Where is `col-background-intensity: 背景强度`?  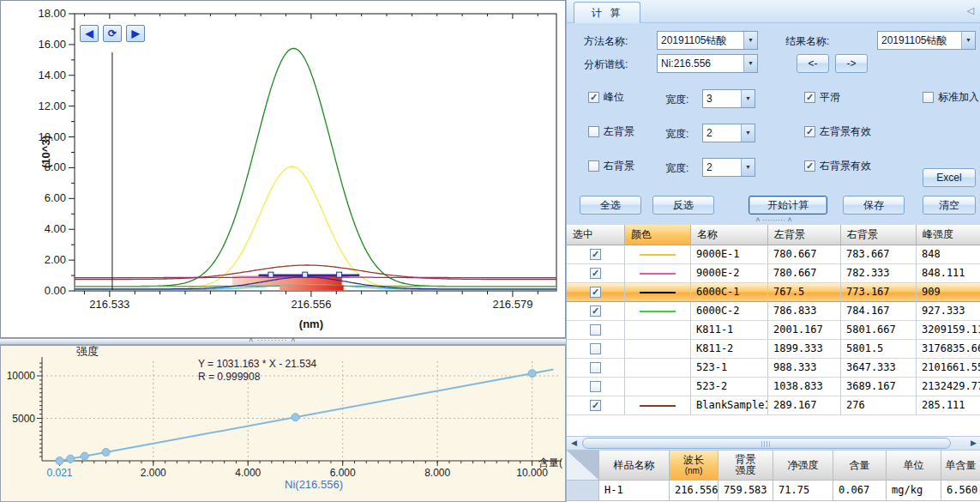
col-background-intensity: 背景强度 is located at coordinates (746, 465).